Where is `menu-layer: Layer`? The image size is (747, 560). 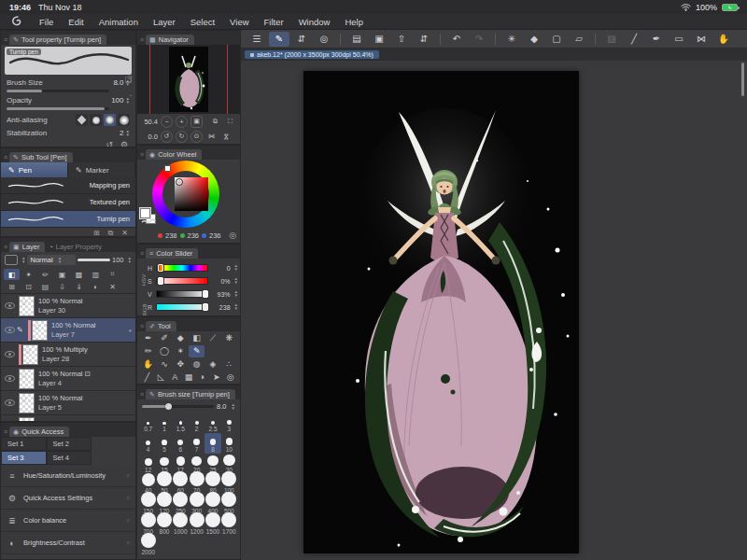 menu-layer: Layer is located at coordinates (164, 22).